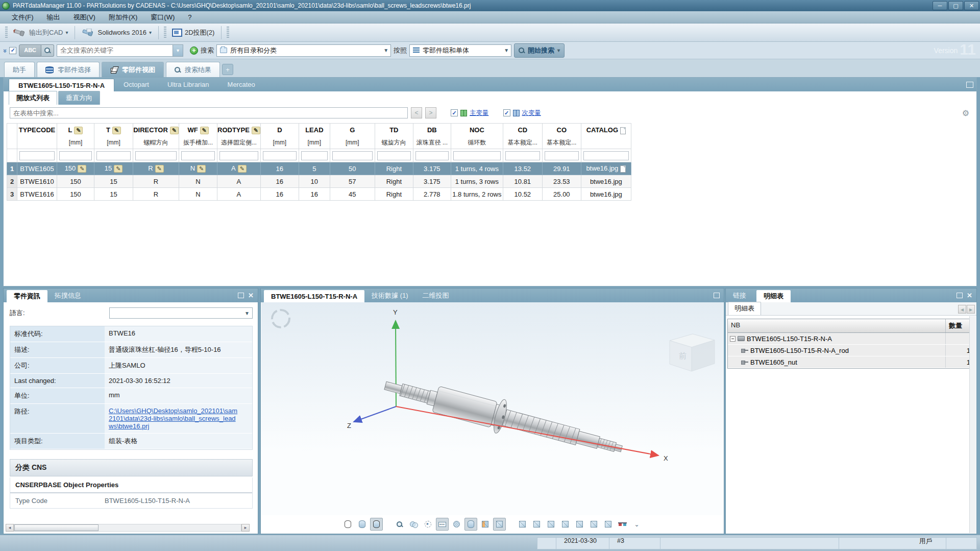  I want to click on tab-part-info: 零件資訊, so click(27, 296).